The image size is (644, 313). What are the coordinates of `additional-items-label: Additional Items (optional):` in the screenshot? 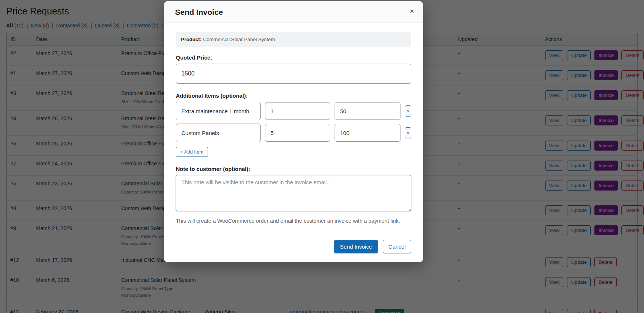 It's located at (294, 95).